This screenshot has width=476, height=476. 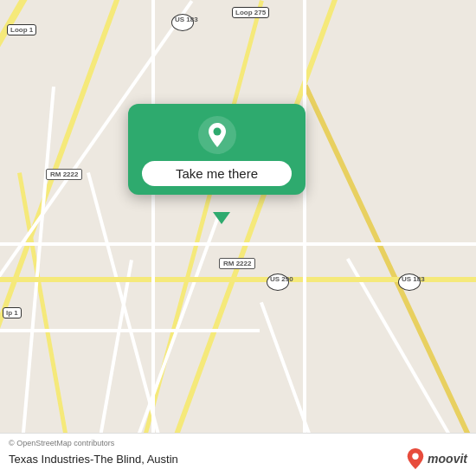 I want to click on popup-card: Take me there, so click(x=216, y=149).